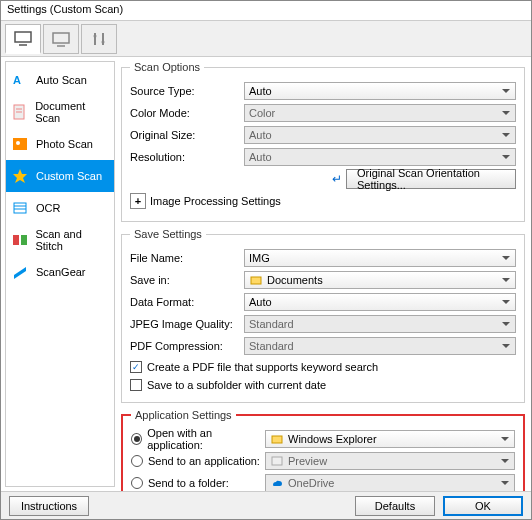 The height and width of the screenshot is (520, 532). I want to click on tab-scan-from-panel, so click(61, 39).